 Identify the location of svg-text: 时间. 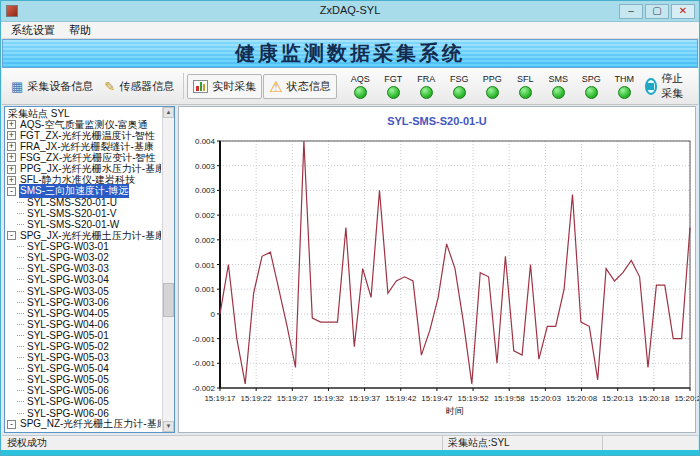
(455, 411).